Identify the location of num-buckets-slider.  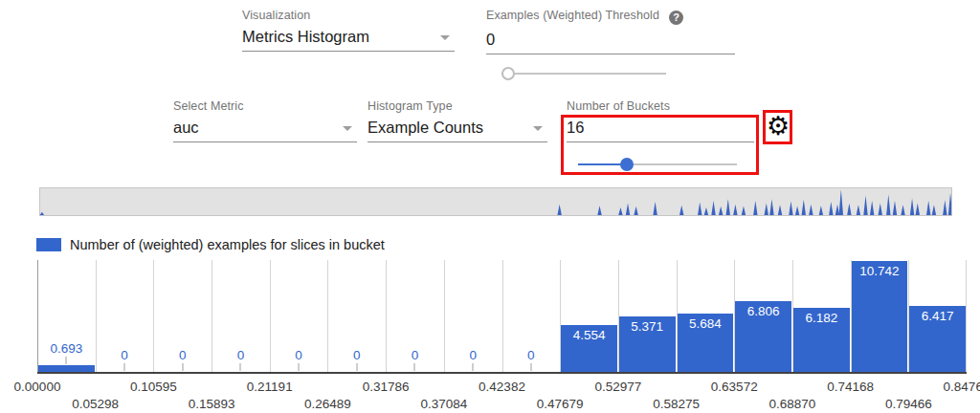
(657, 164).